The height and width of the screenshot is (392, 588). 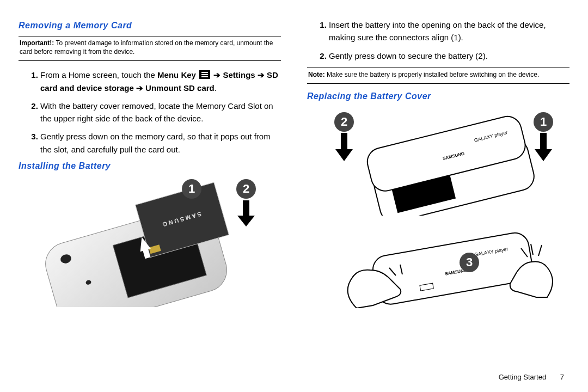 What do you see at coordinates (449, 56) in the screenshot?
I see `step-2: Gently press down to secure the battery …` at bounding box center [449, 56].